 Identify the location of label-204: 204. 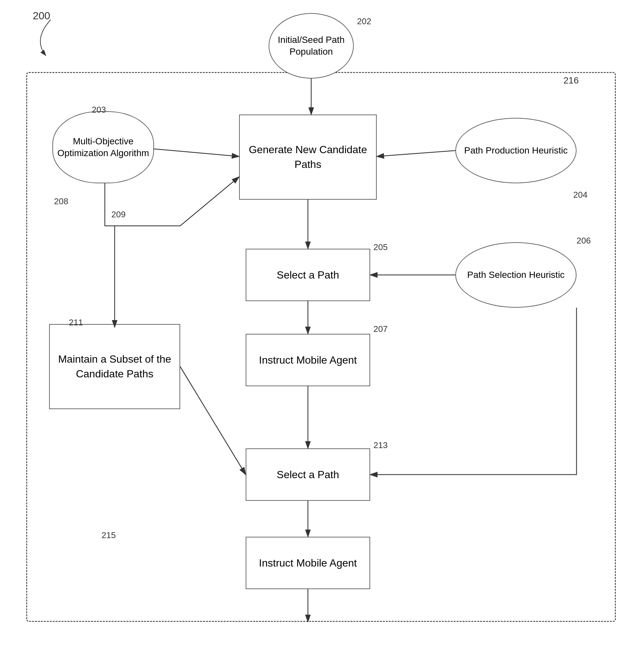
(580, 195).